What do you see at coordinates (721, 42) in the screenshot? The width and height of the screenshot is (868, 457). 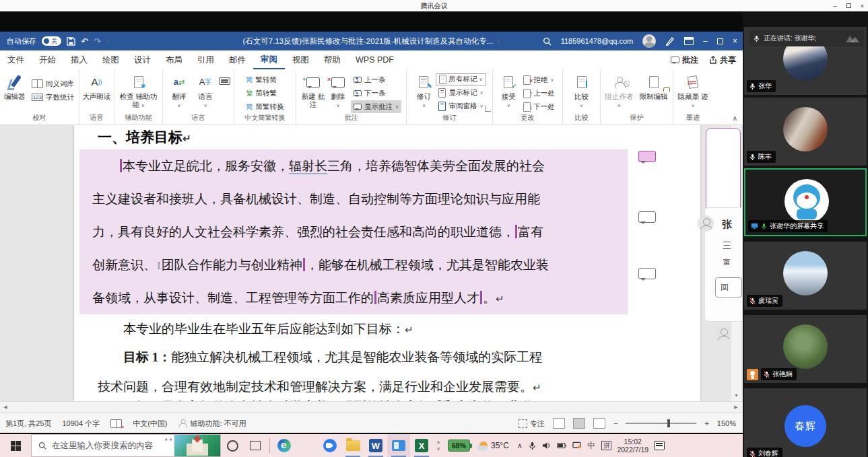 I see `word-restore-button` at bounding box center [721, 42].